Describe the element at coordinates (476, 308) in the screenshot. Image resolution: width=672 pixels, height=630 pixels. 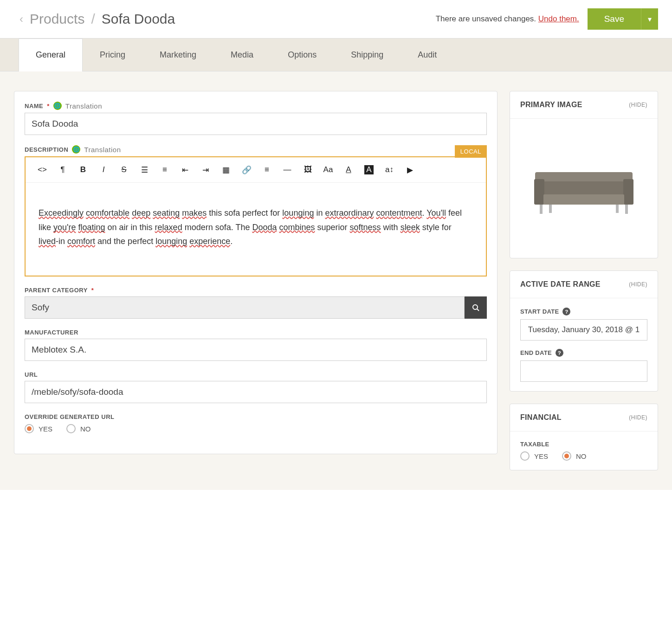
I see `parent-category-search-button` at that location.